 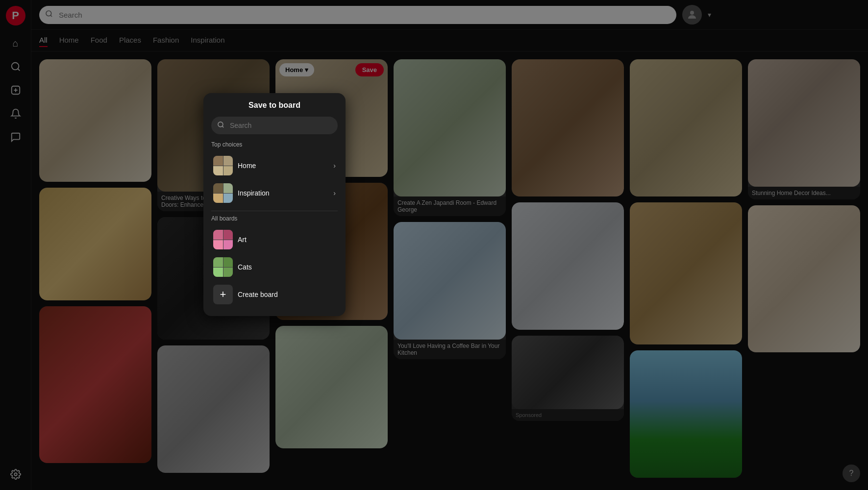 What do you see at coordinates (274, 125) in the screenshot?
I see `modal-search-input` at bounding box center [274, 125].